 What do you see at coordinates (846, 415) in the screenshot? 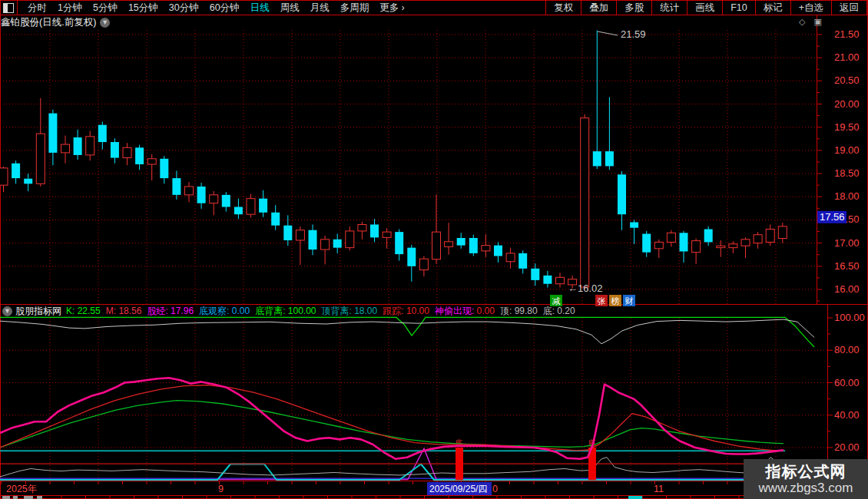
I see `indicator-tick-label: 40.00` at bounding box center [846, 415].